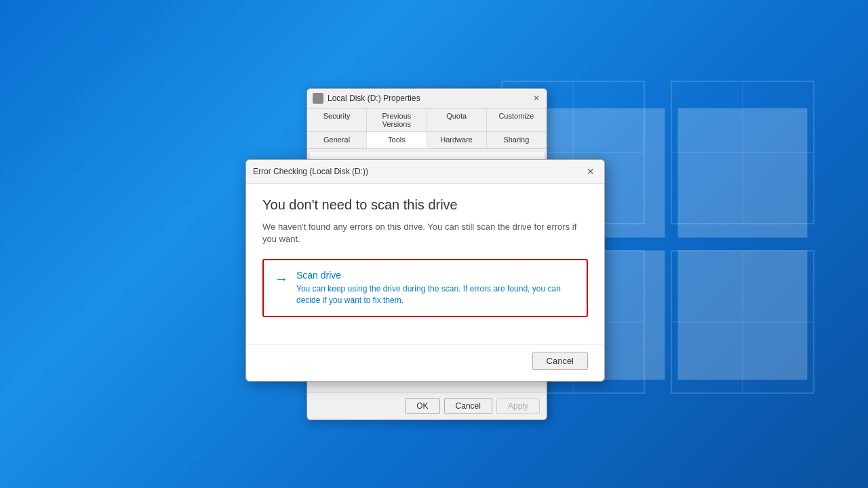  Describe the element at coordinates (425, 288) in the screenshot. I see `scan-drive-option: → Scan drive You can keep using the driv…` at that location.